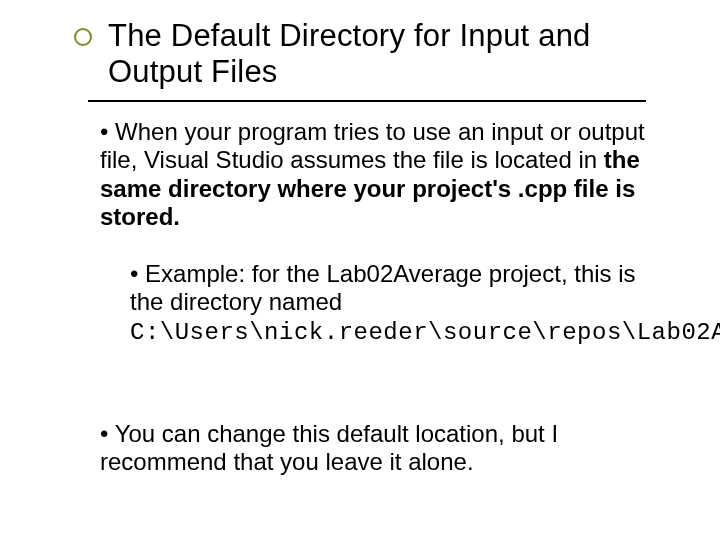  I want to click on bullet-2-lead: • Example: for the Lab02Average project,…, so click(383, 288).